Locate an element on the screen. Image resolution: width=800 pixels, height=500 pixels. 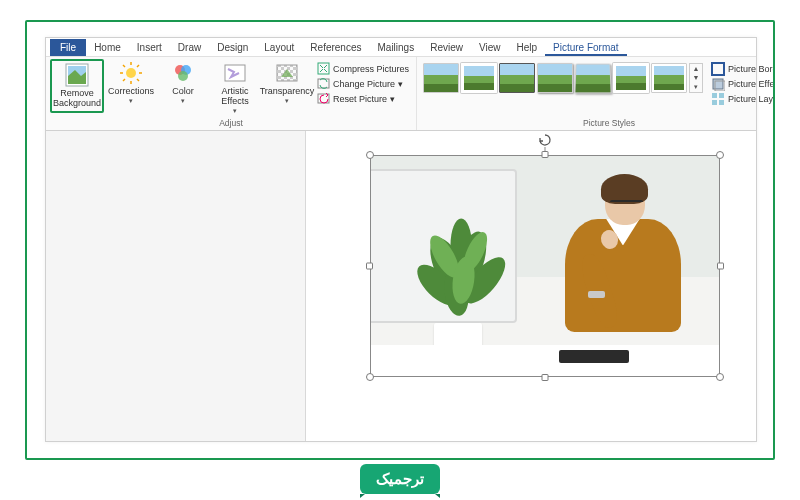
color-label: Color is located at coordinates (183, 92).